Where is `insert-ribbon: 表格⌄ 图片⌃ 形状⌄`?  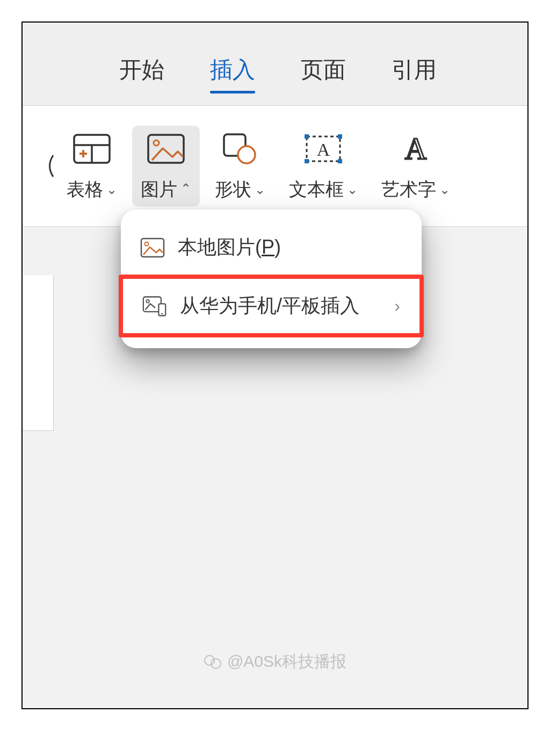
insert-ribbon: 表格⌄ 图片⌃ 形状⌄ is located at coordinates (275, 167).